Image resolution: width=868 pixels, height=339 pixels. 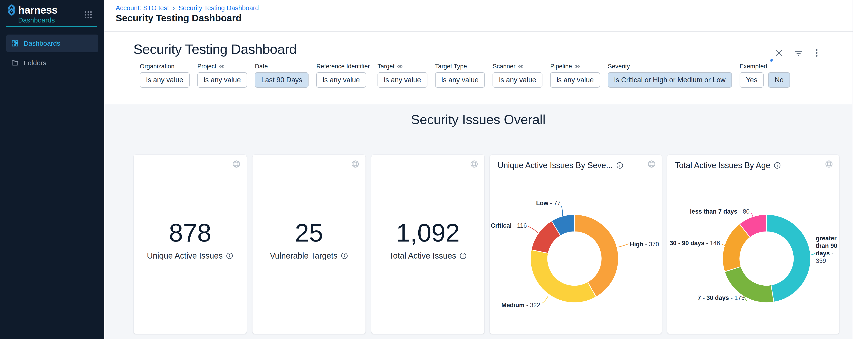 What do you see at coordinates (343, 66) in the screenshot?
I see `filter-label: Reference Identifier` at bounding box center [343, 66].